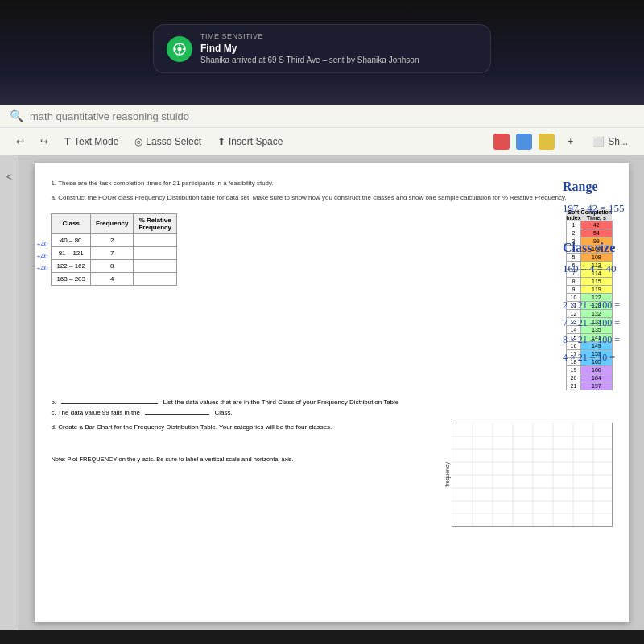 The height and width of the screenshot is (644, 644). What do you see at coordinates (16, 116) in the screenshot?
I see `search-icon: 🔍` at bounding box center [16, 116].